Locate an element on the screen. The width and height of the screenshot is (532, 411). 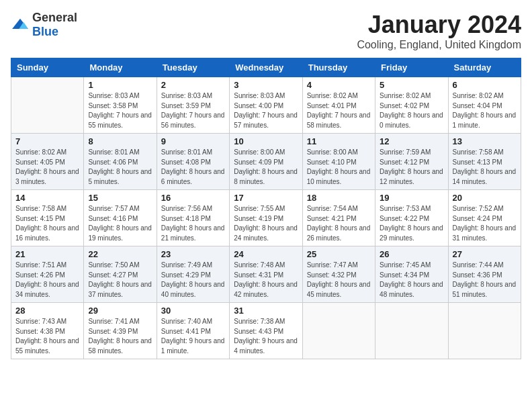
day-number: 24 is located at coordinates (266, 254).